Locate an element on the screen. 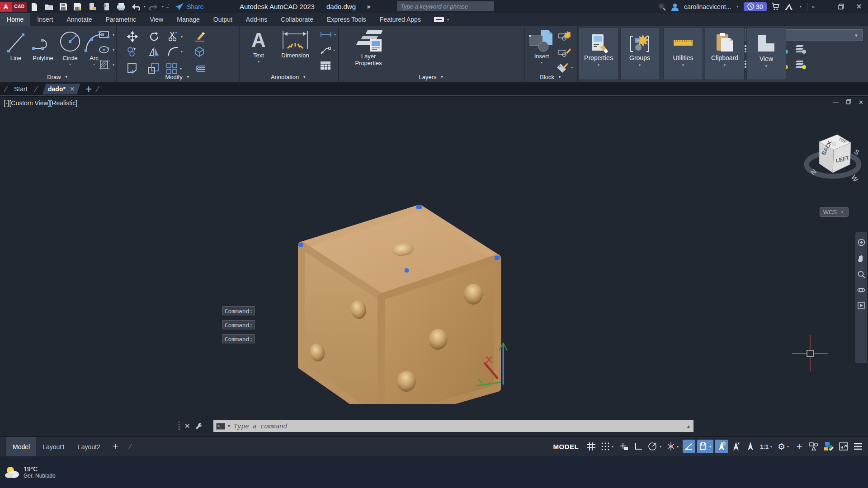 The image size is (868, 488). tab-dado: dado* ✕ is located at coordinates (61, 89).